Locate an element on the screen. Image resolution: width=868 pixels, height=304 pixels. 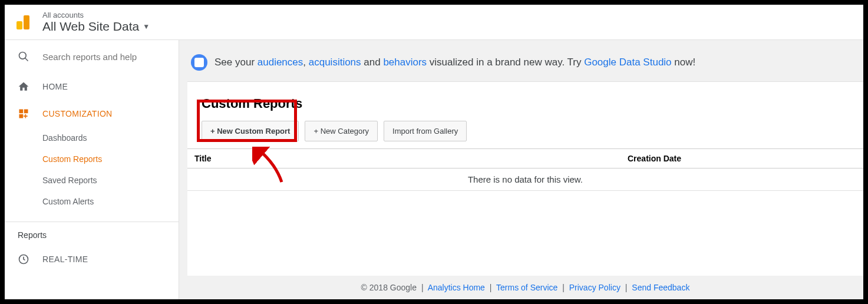
banner-text: now! is located at coordinates (684, 62).